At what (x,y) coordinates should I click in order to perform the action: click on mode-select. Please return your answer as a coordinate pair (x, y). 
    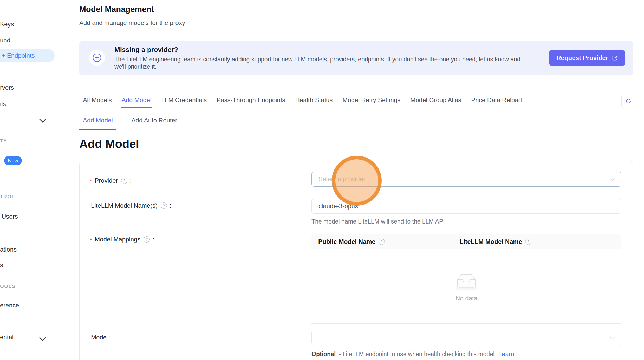
    Looking at the image, I should click on (466, 337).